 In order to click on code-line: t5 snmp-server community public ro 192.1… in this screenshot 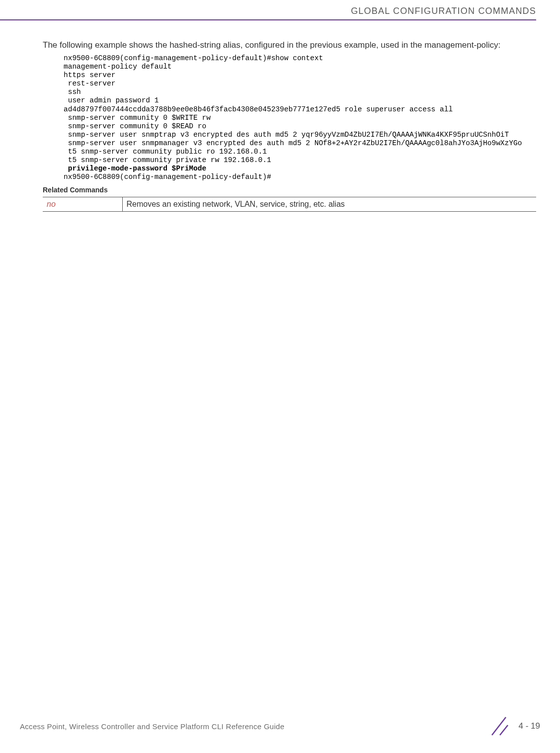, I will do `click(165, 152)`.